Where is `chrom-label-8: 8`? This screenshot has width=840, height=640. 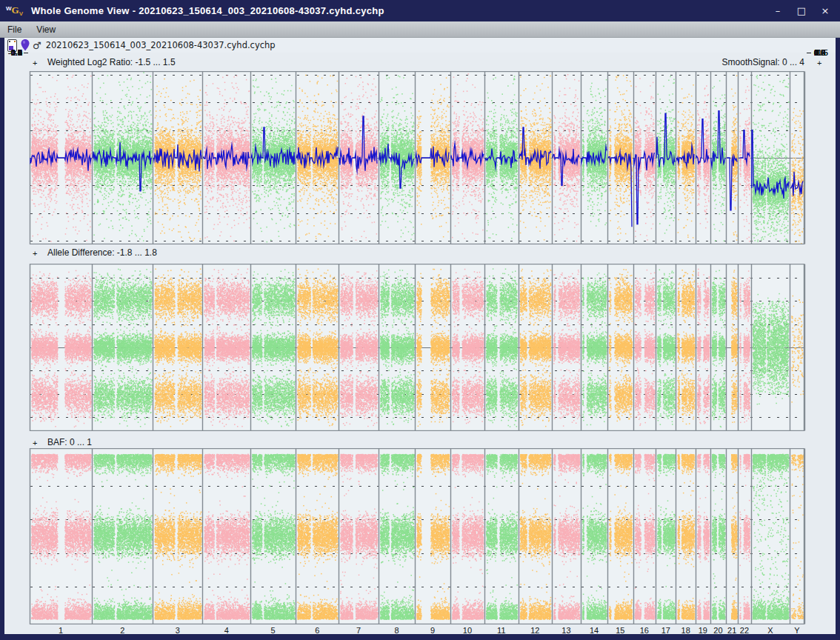 chrom-label-8: 8 is located at coordinates (397, 630).